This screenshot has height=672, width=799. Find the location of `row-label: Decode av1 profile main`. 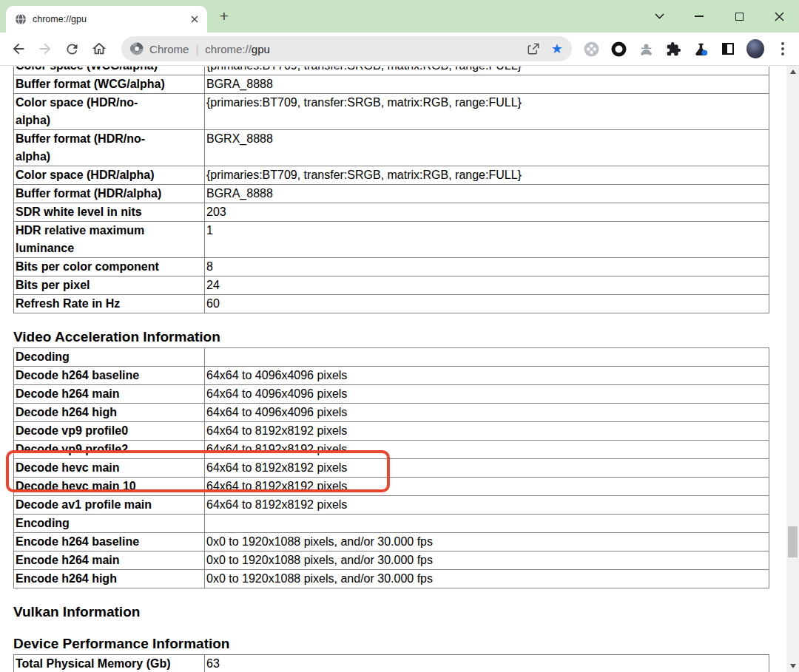

row-label: Decode av1 profile main is located at coordinates (109, 506).